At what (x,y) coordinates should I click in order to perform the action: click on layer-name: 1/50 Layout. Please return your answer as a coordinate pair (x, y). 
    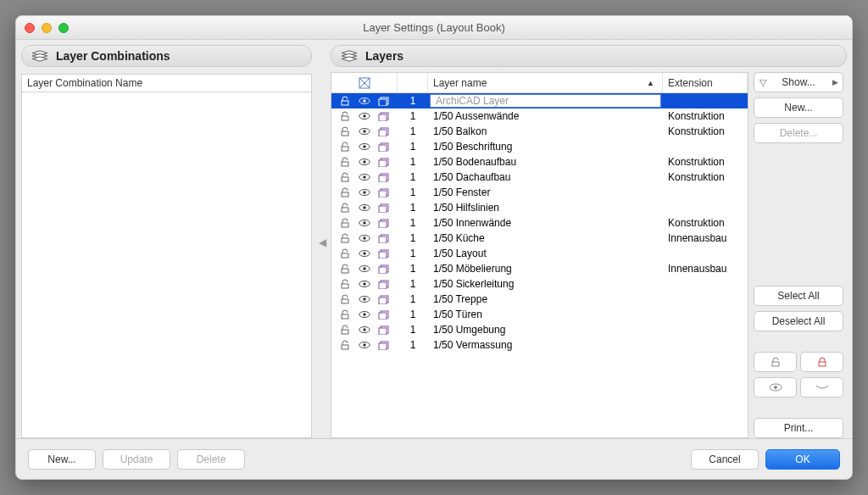
    Looking at the image, I should click on (546, 253).